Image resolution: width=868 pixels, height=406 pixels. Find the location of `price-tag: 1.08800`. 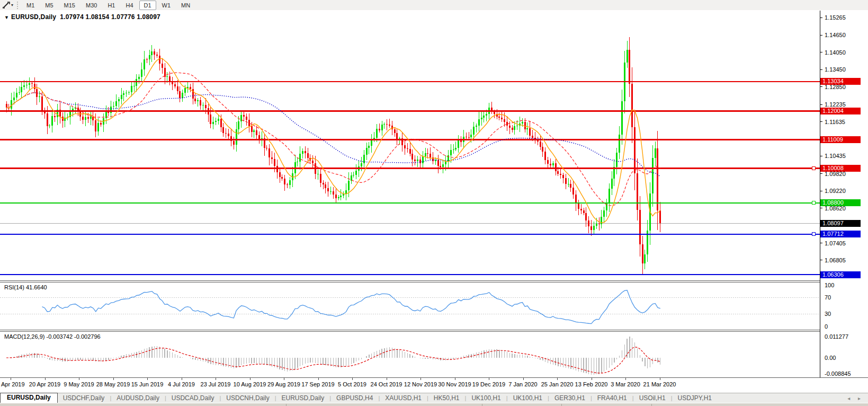

price-tag: 1.08800 is located at coordinates (840, 202).